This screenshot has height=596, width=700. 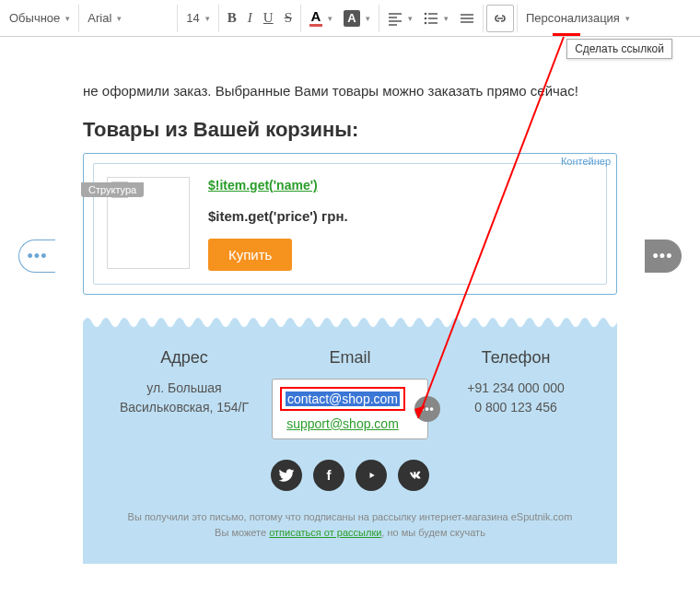 What do you see at coordinates (350, 518) in the screenshot?
I see `footnote-line1: Вы получили это письмо, потому что подпи…` at bounding box center [350, 518].